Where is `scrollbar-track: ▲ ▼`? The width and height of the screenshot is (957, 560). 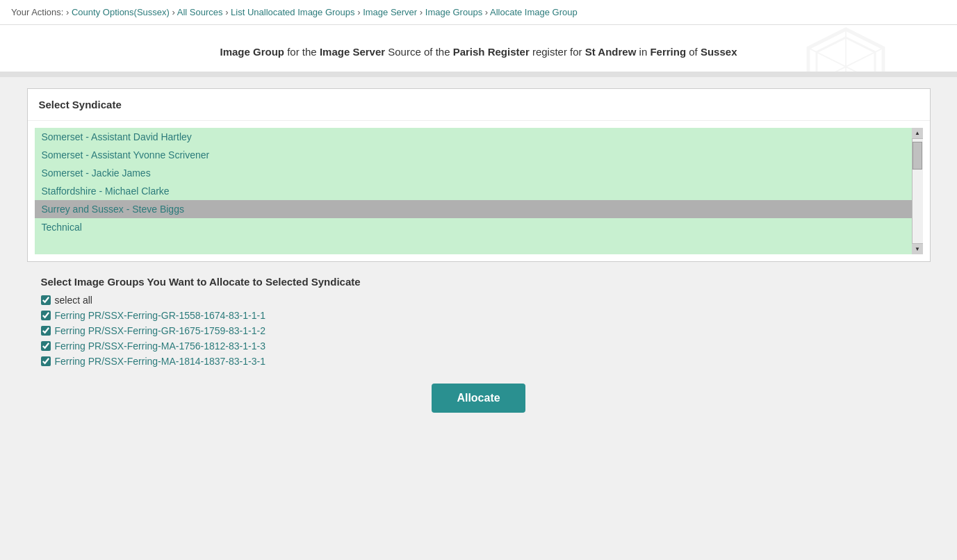
scrollbar-track: ▲ ▼ is located at coordinates (917, 191).